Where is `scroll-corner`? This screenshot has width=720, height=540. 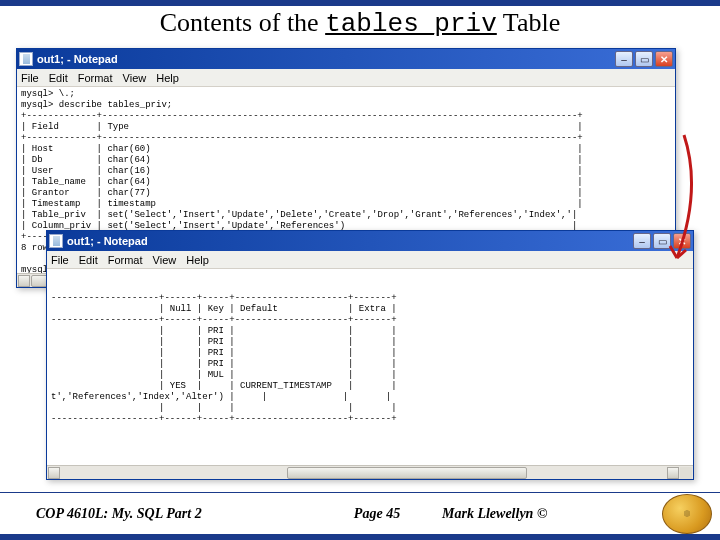
scroll-corner is located at coordinates (686, 473).